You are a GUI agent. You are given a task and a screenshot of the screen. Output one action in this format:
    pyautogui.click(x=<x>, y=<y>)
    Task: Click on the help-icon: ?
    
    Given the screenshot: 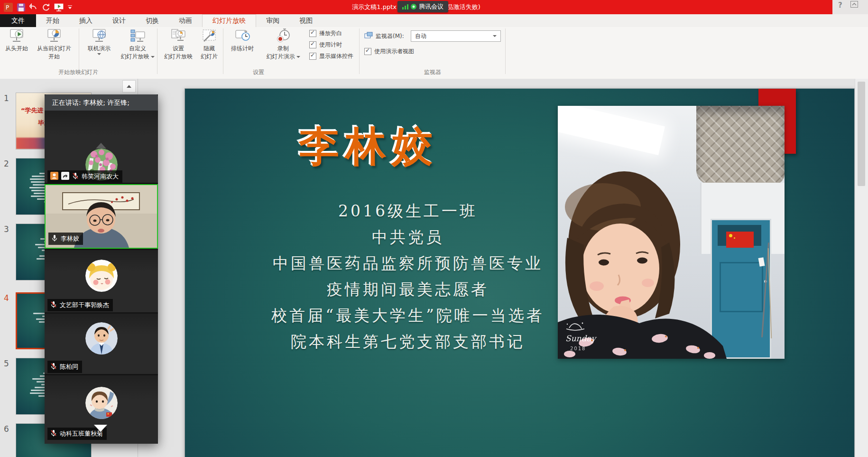 What is the action you would take?
    pyautogui.click(x=840, y=5)
    